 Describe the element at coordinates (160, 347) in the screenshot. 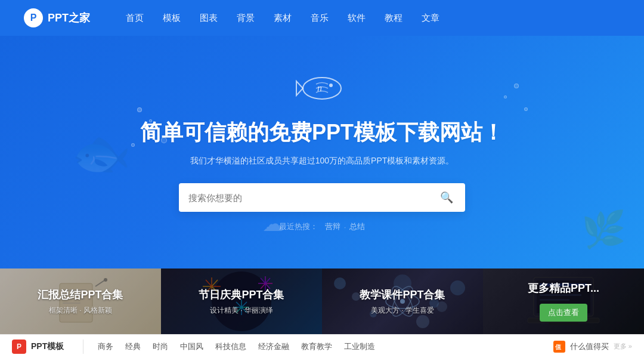

I see `footer-cat-2: 时尚` at that location.